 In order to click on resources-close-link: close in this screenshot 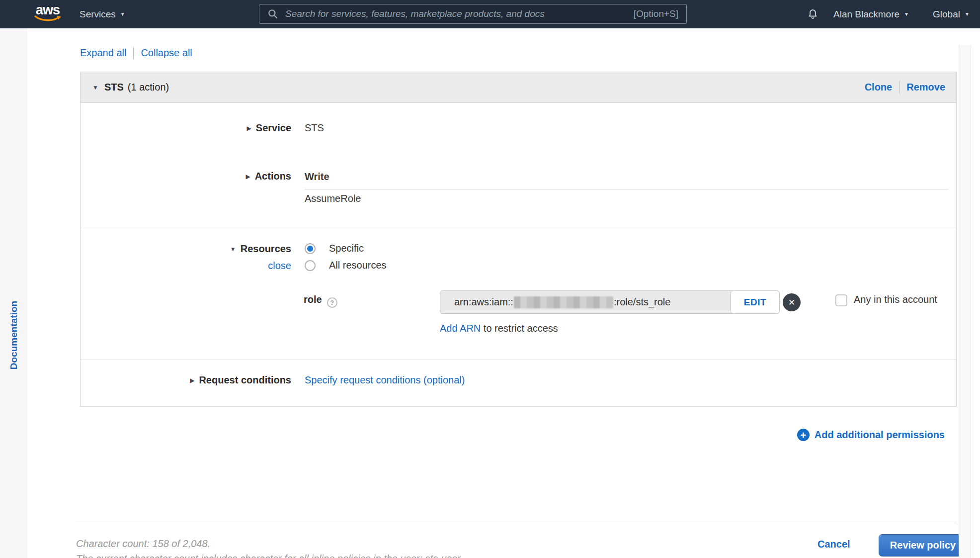, I will do `click(279, 266)`.